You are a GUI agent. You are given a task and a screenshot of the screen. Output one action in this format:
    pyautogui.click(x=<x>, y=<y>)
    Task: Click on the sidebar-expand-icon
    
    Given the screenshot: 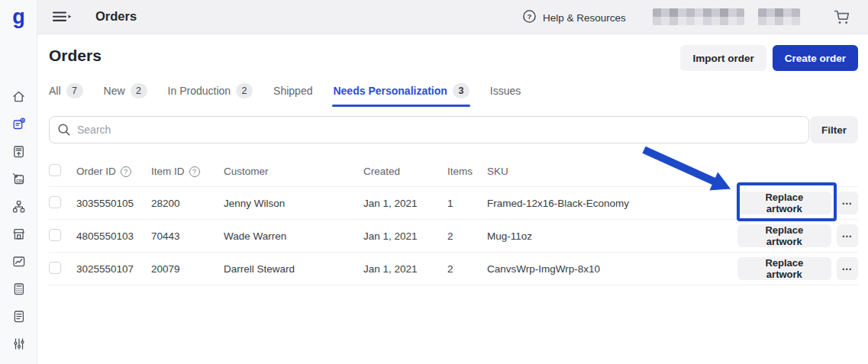 What is the action you would take?
    pyautogui.click(x=63, y=18)
    